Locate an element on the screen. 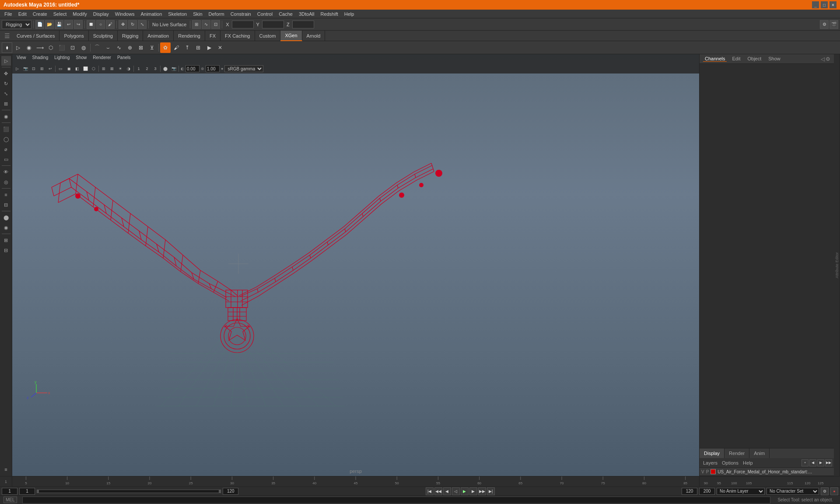 The width and height of the screenshot is (840, 504). menu-edit: Edit is located at coordinates (23, 14).